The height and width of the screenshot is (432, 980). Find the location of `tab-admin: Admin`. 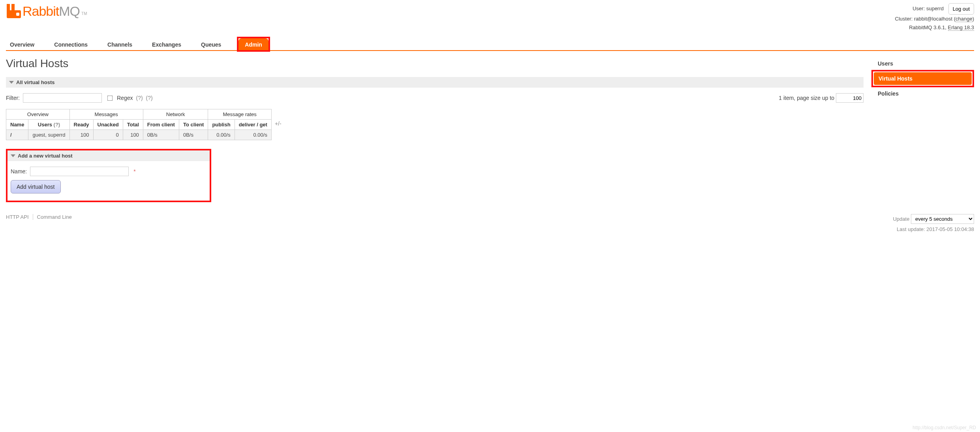

tab-admin: Admin is located at coordinates (253, 44).